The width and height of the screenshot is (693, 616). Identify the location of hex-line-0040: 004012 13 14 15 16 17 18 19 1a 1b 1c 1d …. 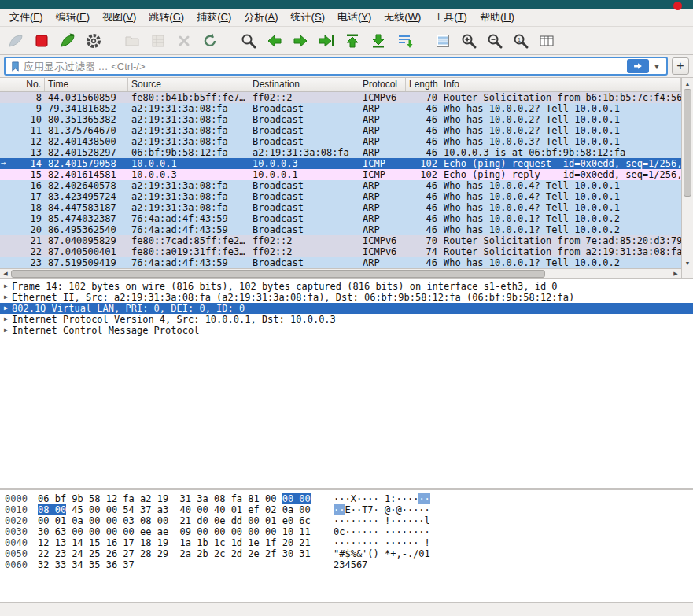
(349, 543).